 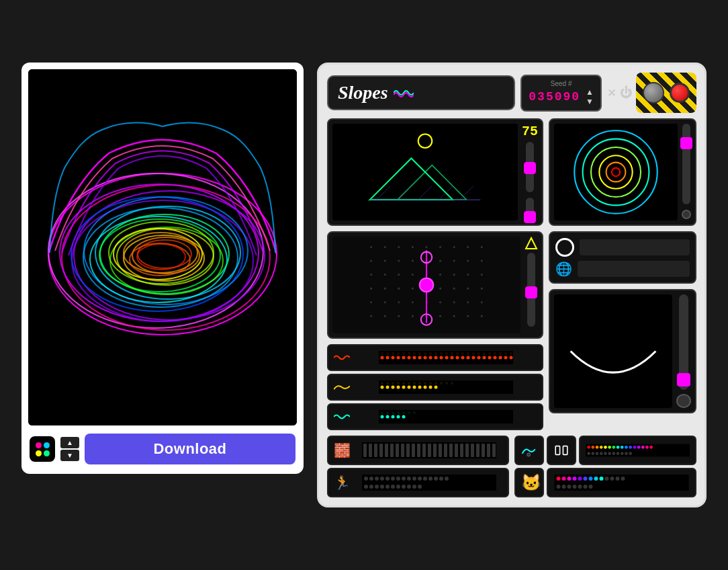 I want to click on scroll-up-button: ▲, so click(x=70, y=442).